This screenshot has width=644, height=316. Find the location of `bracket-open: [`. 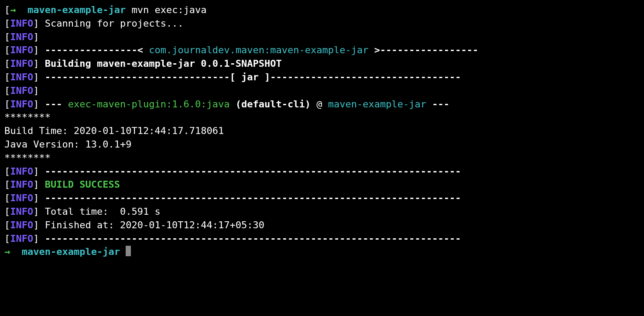

bracket-open: [ is located at coordinates (7, 10).